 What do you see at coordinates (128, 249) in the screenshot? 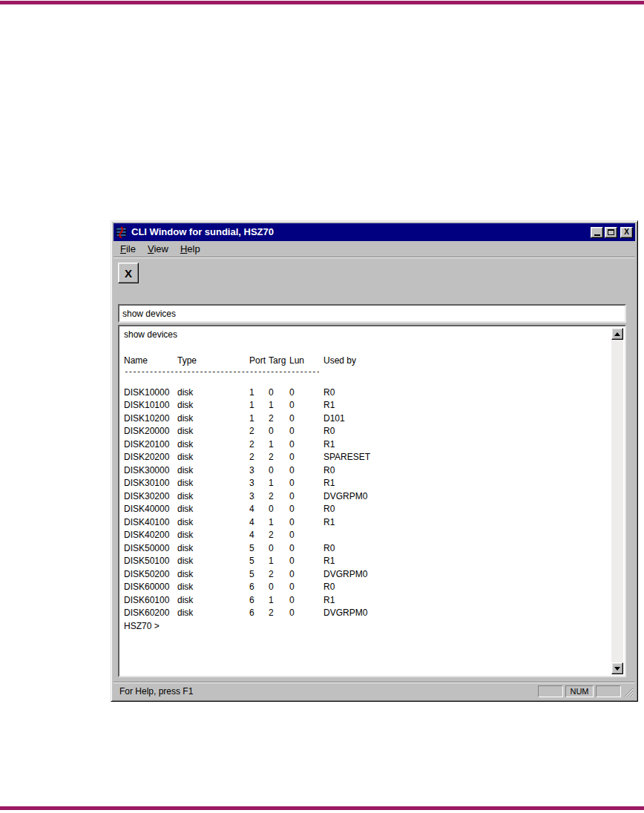
I see `menu-item-file: File` at bounding box center [128, 249].